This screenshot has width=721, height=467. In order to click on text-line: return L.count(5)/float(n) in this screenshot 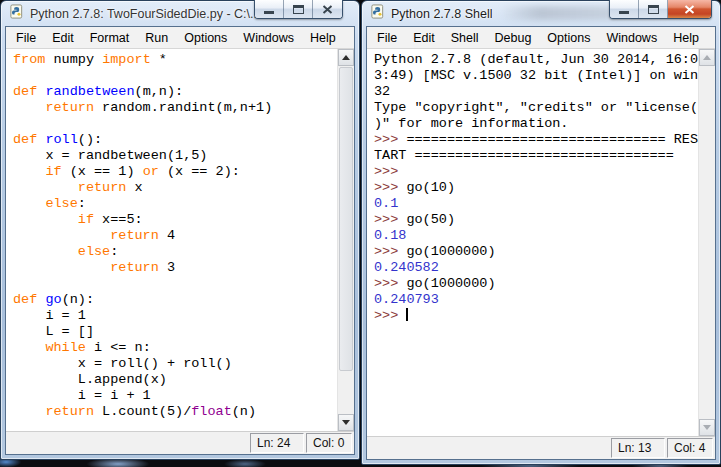, I will do `click(175, 412)`.